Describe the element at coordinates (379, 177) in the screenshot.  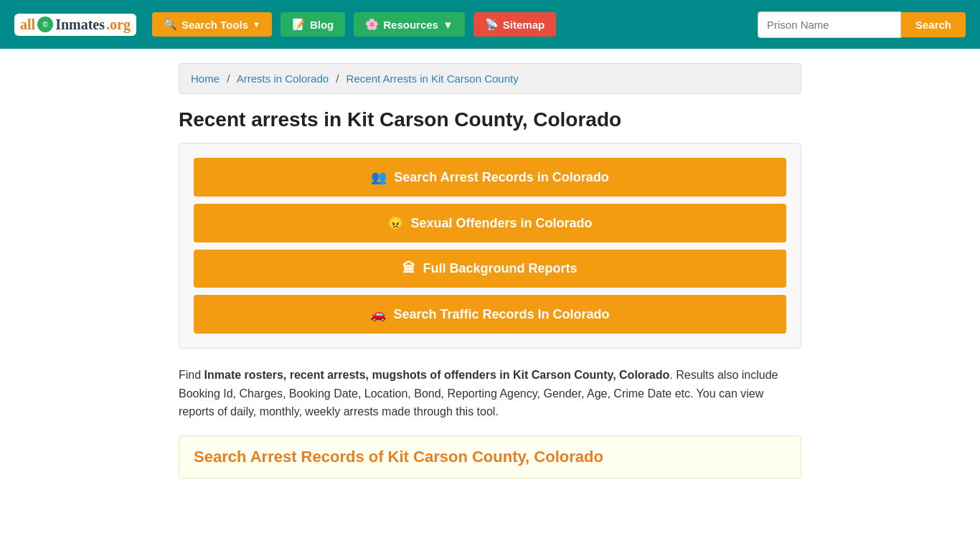
I see `people-icon` at that location.